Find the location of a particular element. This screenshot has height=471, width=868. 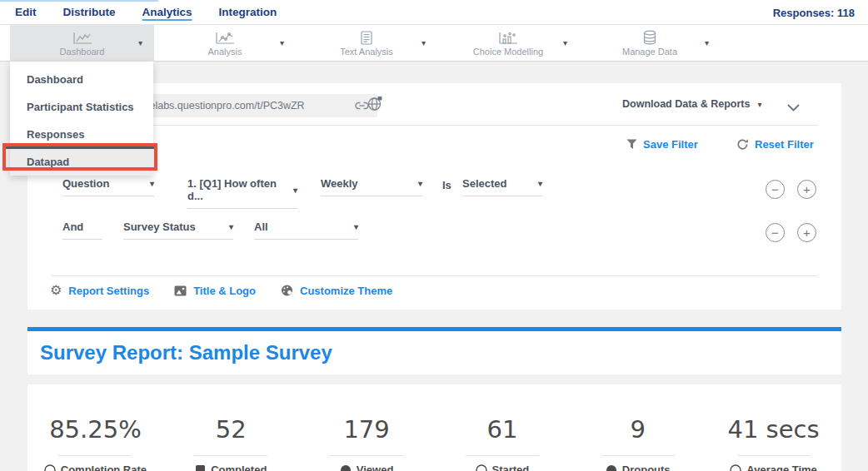

stat-value: 61 is located at coordinates (501, 429).